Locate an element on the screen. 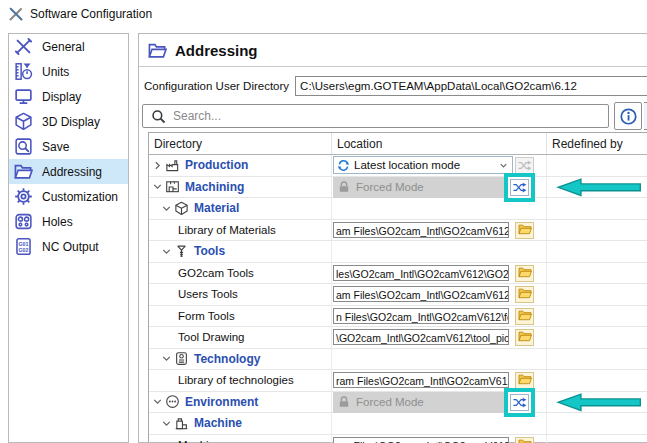  path-field: les\GO2cam_Intl\GO2camV612\GO2_tool is located at coordinates (421, 273).